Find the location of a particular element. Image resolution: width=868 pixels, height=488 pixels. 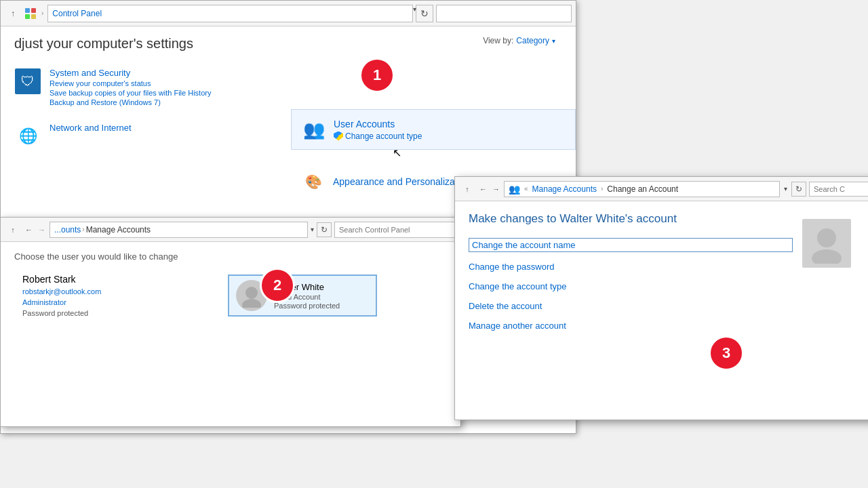

accounts-list: Robert Stark robstarkjr@outlook.com Admi… is located at coordinates (231, 296).